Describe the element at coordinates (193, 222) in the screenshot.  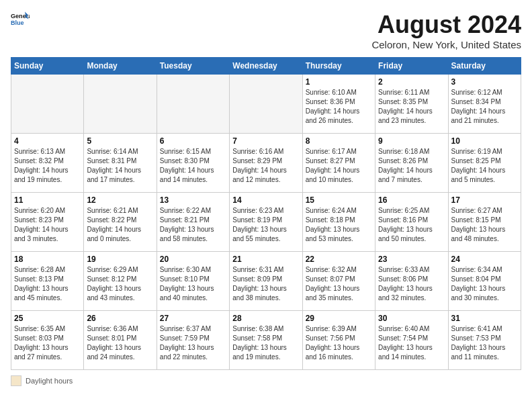
I see `calendar-cell: 13 Sunrise: 6:22 AM Sunset: 8:21 PM Dayl…` at that location.